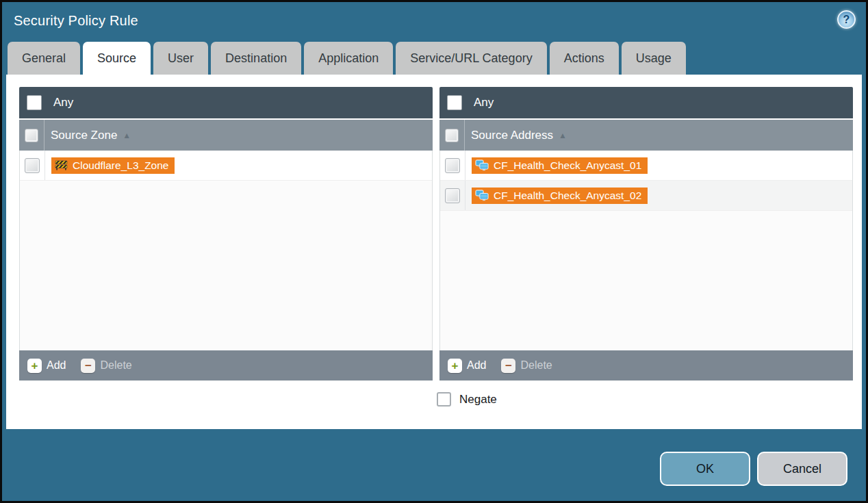  Describe the element at coordinates (645, 400) in the screenshot. I see `negate-control: Negate` at that location.